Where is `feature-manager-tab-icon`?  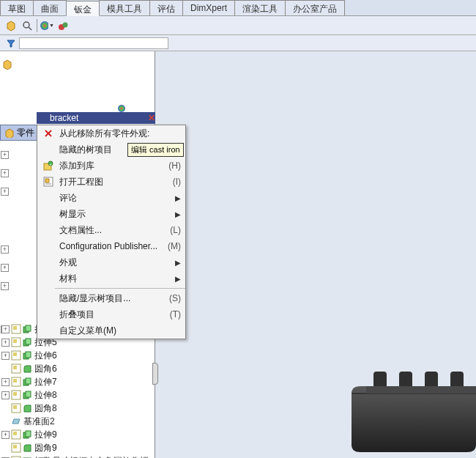
feature-manager-tab-icon is located at coordinates (7, 66).